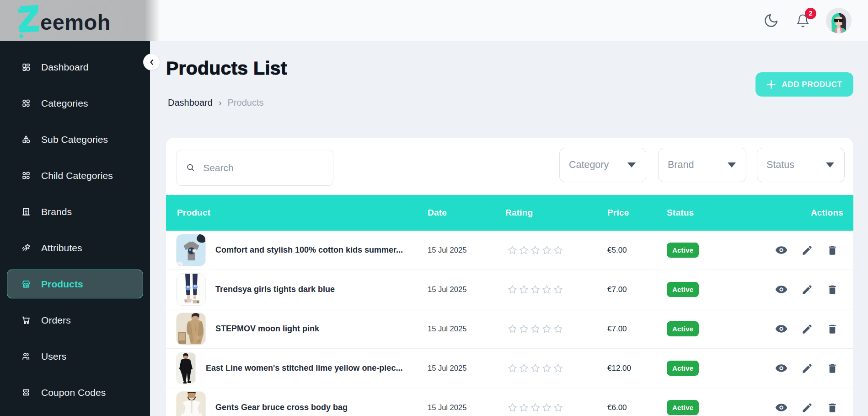  I want to click on notification-badge: 2, so click(810, 14).